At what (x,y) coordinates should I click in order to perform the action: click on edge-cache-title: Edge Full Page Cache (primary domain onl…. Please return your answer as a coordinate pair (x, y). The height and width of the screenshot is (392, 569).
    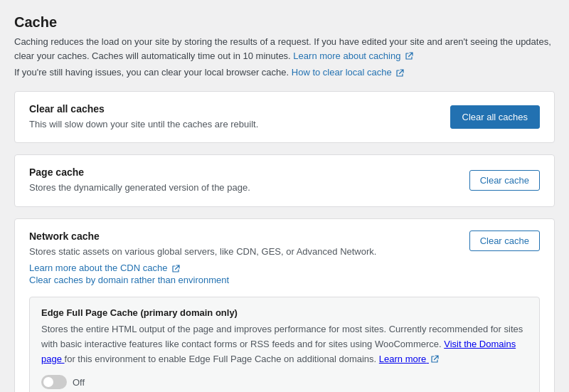
    Looking at the image, I should click on (284, 313).